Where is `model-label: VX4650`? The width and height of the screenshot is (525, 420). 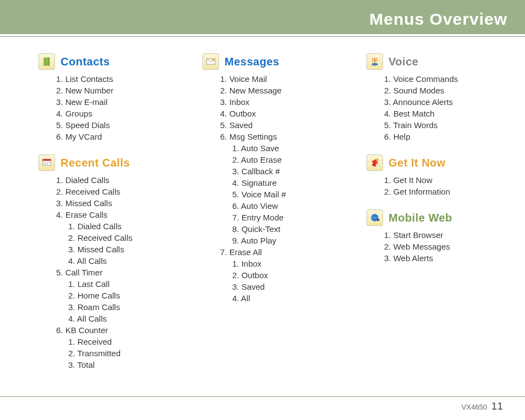 model-label: VX4650 is located at coordinates (474, 407).